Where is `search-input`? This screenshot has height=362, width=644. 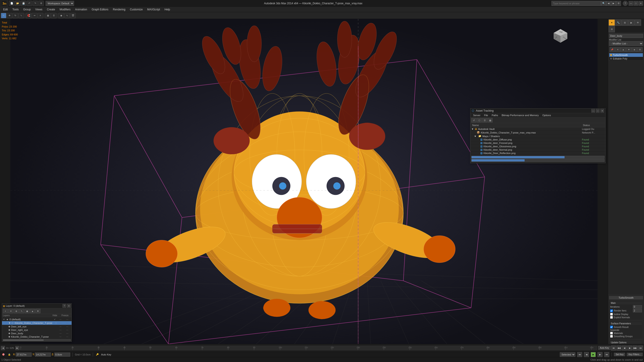
search-input is located at coordinates (576, 3).